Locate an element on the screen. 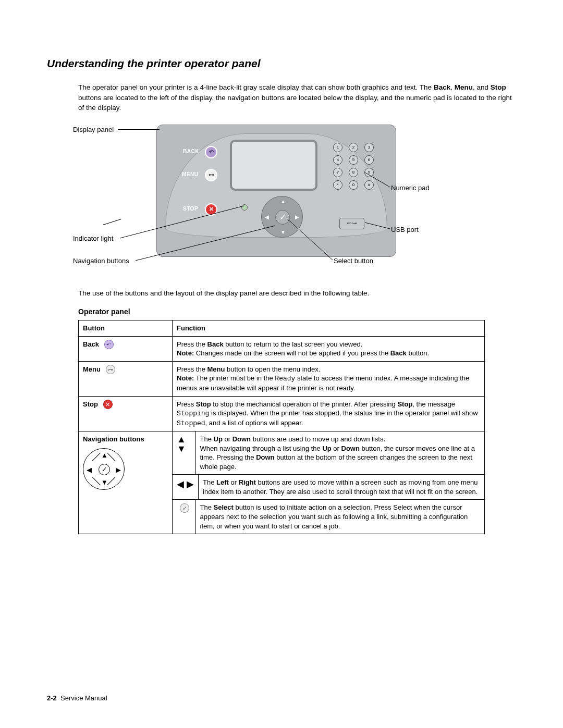 Image resolution: width=563 pixels, height=728 pixels. table-row: Back ↶ Press the Back button to return t… is located at coordinates (282, 349).